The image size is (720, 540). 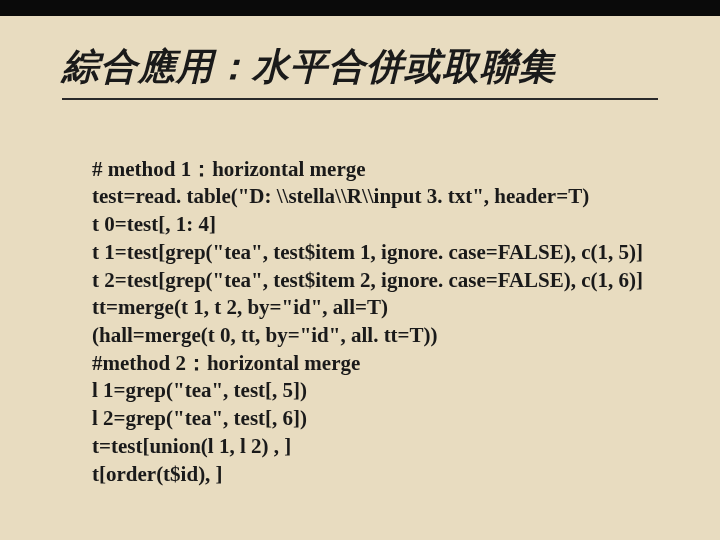 What do you see at coordinates (200, 418) in the screenshot?
I see `code-line: l 2=grep("tea", test[, 6])` at bounding box center [200, 418].